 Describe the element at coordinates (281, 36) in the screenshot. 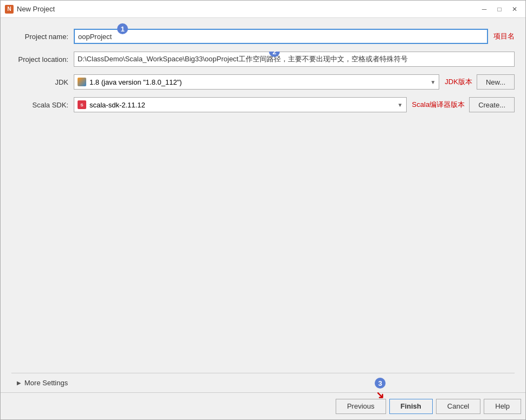

I see `project-name-input` at that location.